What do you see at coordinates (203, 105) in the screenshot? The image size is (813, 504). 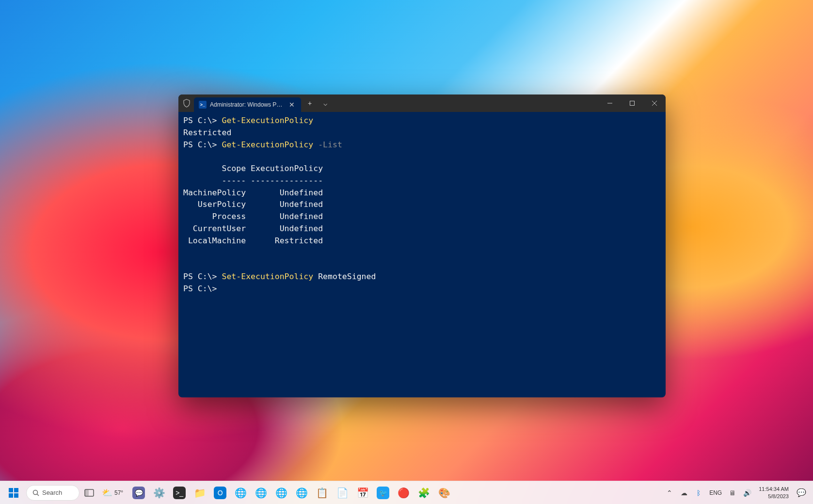 I see `powershell-icon: >_` at bounding box center [203, 105].